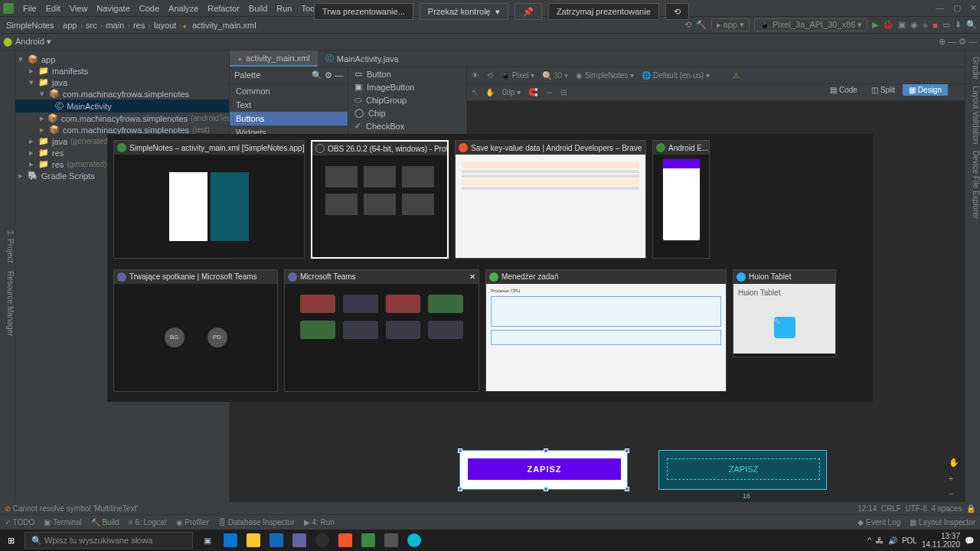 The height and width of the screenshot is (551, 980). I want to click on taskbar-mail, so click(276, 540).